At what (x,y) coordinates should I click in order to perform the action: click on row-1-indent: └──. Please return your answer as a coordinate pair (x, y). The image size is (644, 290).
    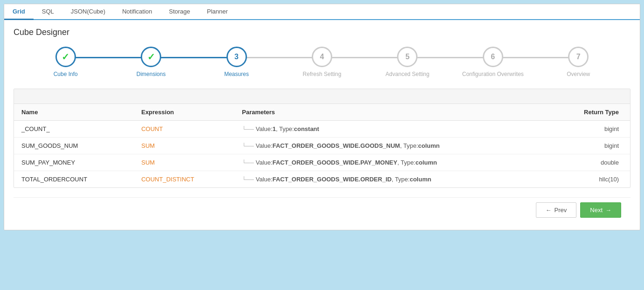
    Looking at the image, I should click on (248, 129).